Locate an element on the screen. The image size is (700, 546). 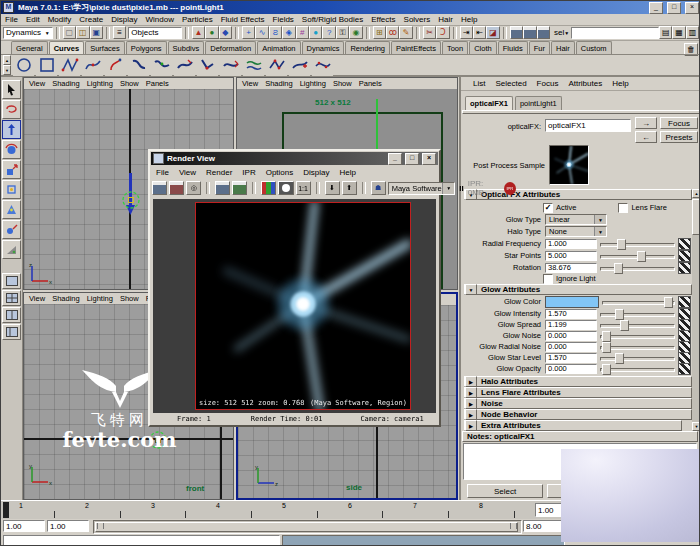
presets-button: Presets is located at coordinates (679, 137).